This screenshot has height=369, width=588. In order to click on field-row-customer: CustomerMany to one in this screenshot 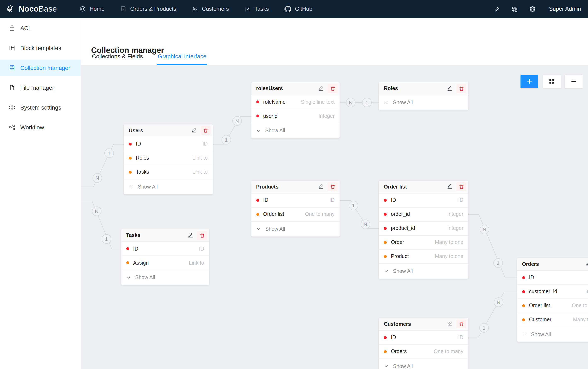, I will do `click(552, 320)`.